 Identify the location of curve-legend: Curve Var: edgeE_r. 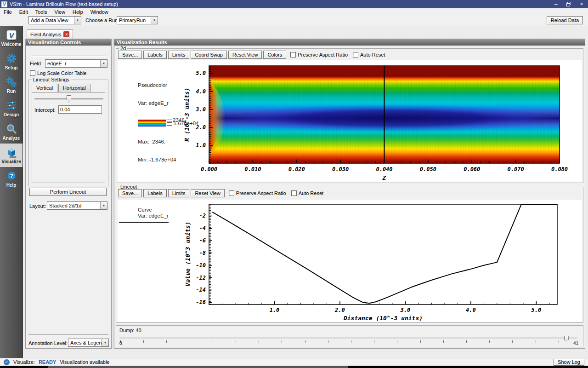
(147, 213).